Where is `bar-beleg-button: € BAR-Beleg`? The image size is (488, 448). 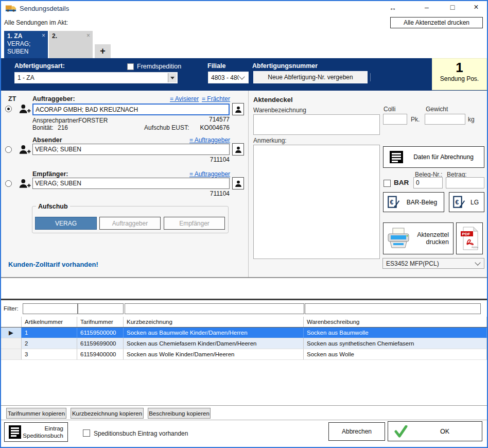
bar-beleg-button: € BAR-Beleg is located at coordinates (414, 202).